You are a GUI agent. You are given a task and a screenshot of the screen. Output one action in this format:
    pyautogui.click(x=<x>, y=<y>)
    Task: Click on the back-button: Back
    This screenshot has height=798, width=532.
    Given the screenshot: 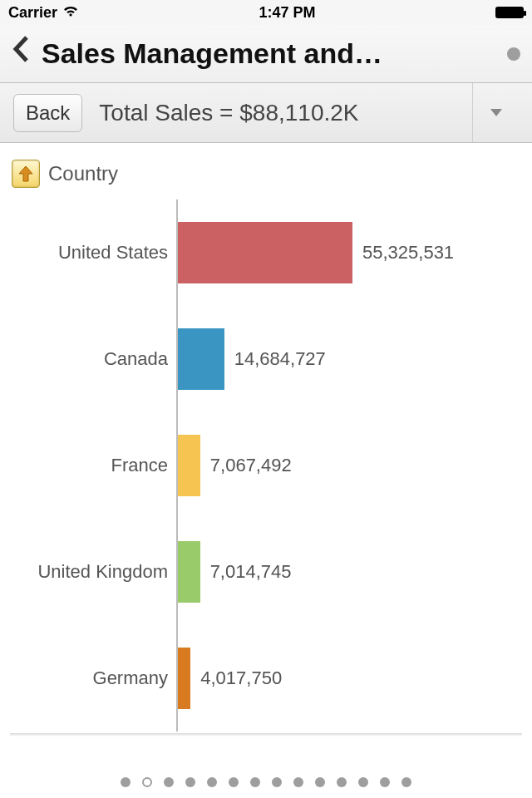 What is the action you would take?
    pyautogui.click(x=48, y=113)
    